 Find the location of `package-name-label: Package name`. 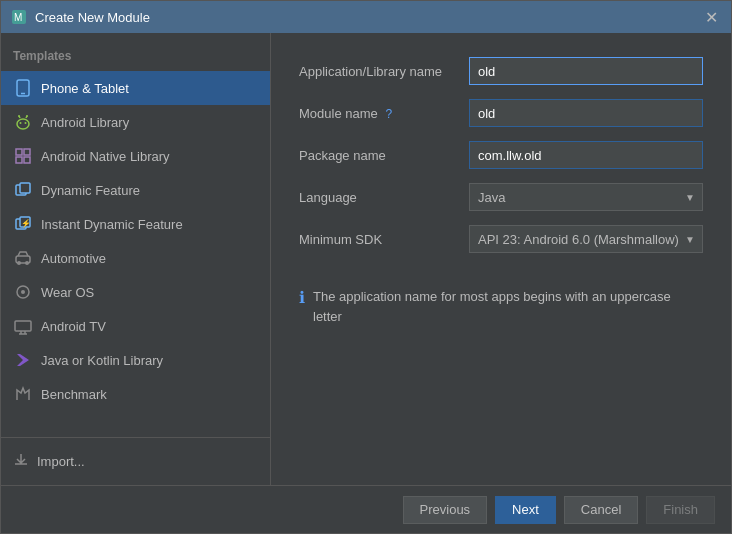

package-name-label: Package name is located at coordinates (384, 156).